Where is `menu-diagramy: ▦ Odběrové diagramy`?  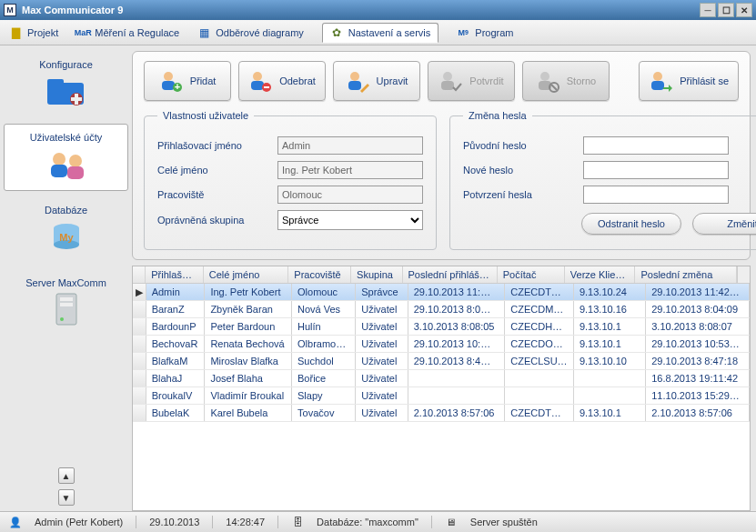
menu-diagramy: ▦ Odběrové diagramy is located at coordinates (251, 33).